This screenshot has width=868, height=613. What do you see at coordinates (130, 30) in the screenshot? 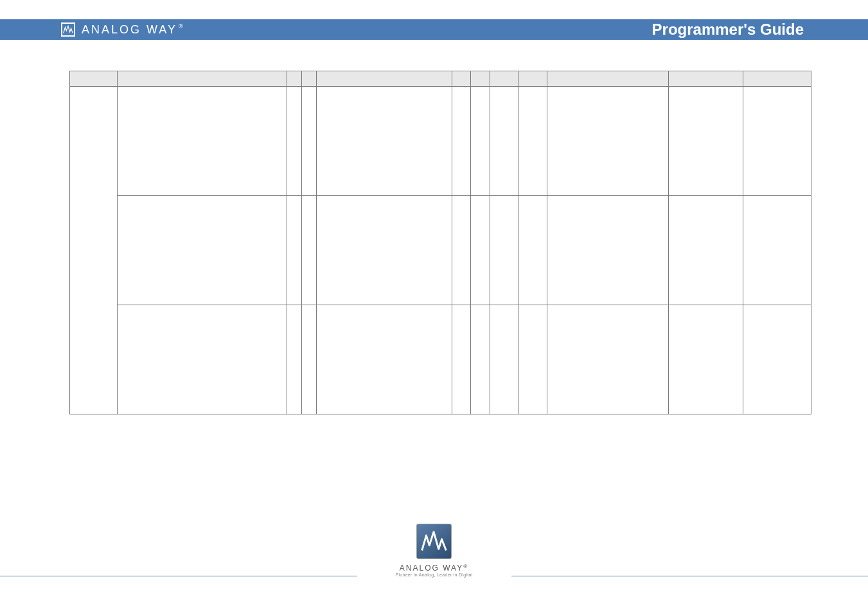
I see `brand-name-text: ANALOG WAY` at bounding box center [130, 30].